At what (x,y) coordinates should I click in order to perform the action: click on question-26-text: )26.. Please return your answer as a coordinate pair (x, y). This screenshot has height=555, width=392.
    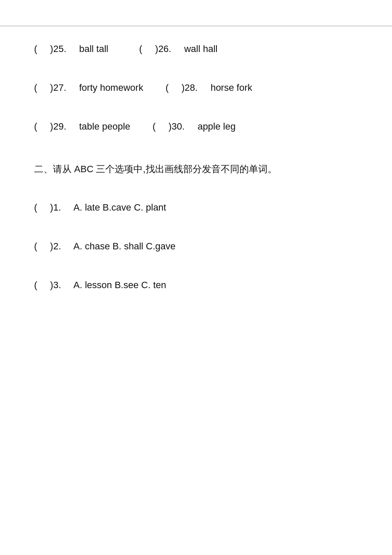
    Looking at the image, I should click on (163, 49).